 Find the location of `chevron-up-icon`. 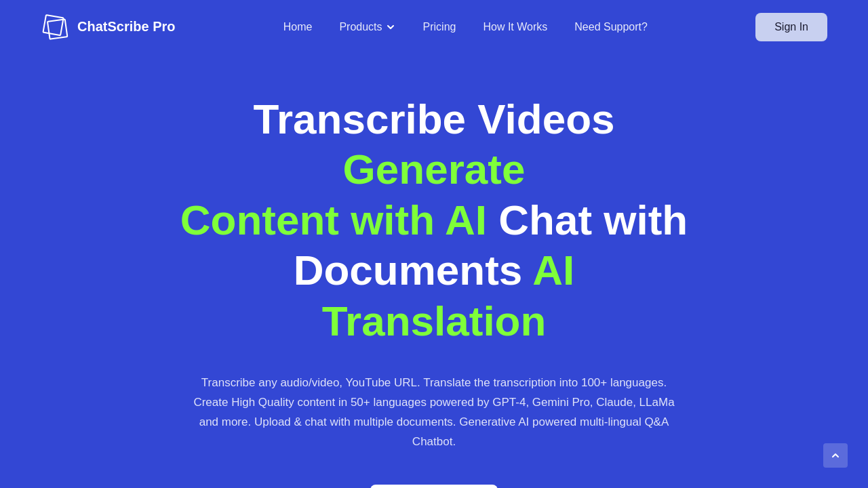

chevron-up-icon is located at coordinates (835, 455).